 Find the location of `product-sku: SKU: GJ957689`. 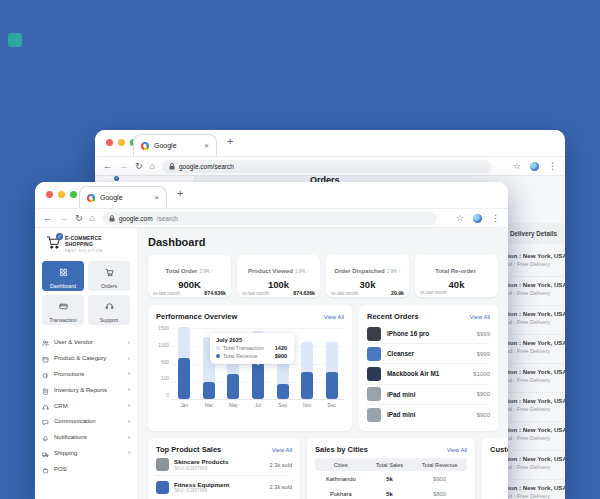

product-sku: SKU: GJ957689 is located at coordinates (202, 490).